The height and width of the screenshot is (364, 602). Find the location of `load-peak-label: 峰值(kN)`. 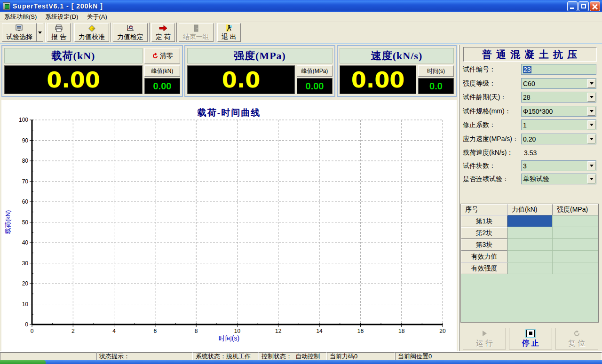

load-peak-label: 峰值(kN) is located at coordinates (162, 71).